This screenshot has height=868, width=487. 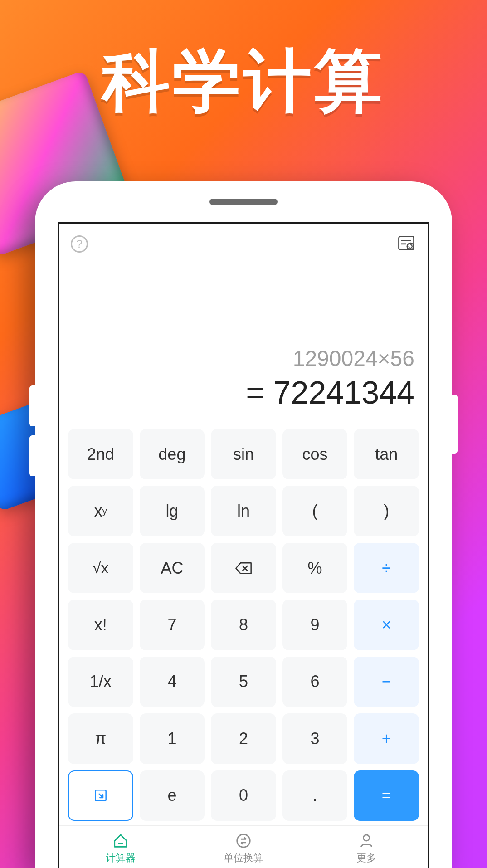 I want to click on key-factorial: x!, so click(x=101, y=625).